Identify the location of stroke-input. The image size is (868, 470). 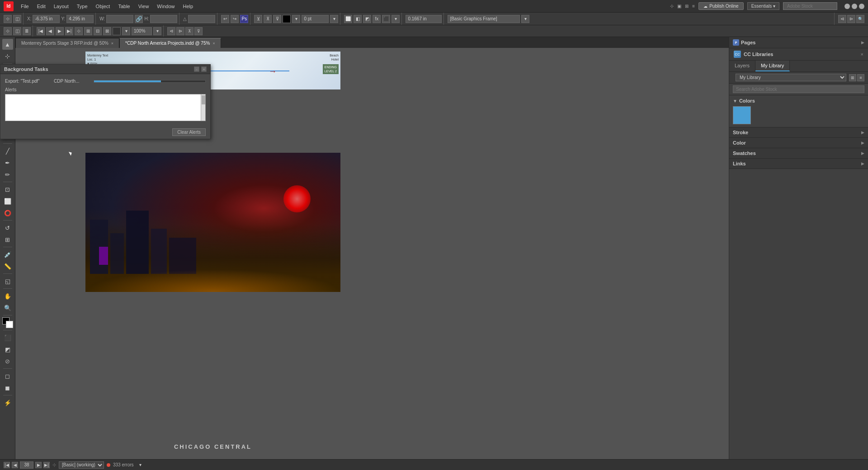
(315, 19).